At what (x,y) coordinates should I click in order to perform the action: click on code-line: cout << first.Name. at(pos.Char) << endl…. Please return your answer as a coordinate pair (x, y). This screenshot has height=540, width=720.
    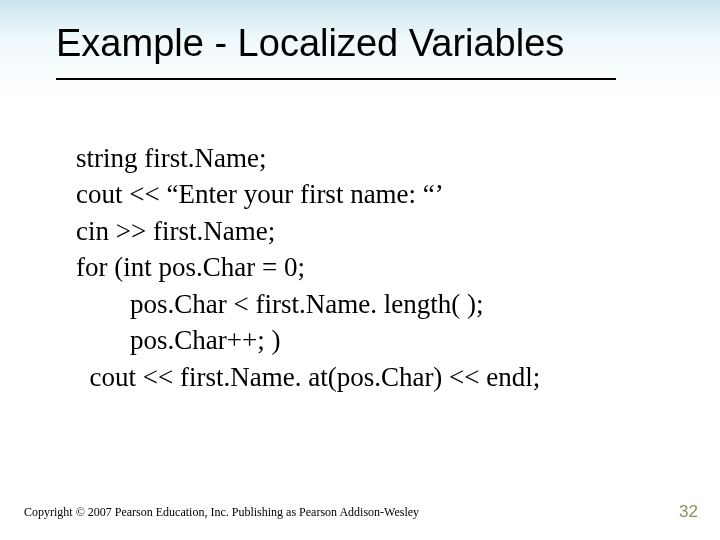
    Looking at the image, I should click on (378, 377).